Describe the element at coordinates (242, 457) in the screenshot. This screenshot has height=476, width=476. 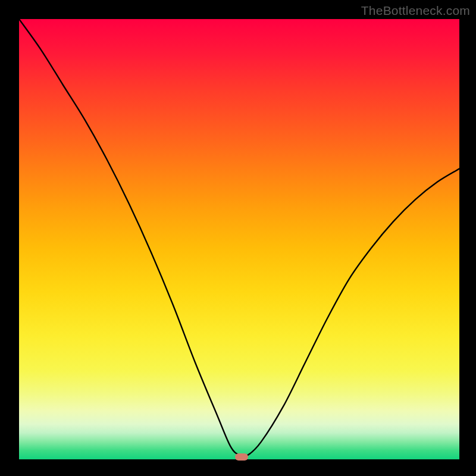
I see `minimum-marker` at that location.